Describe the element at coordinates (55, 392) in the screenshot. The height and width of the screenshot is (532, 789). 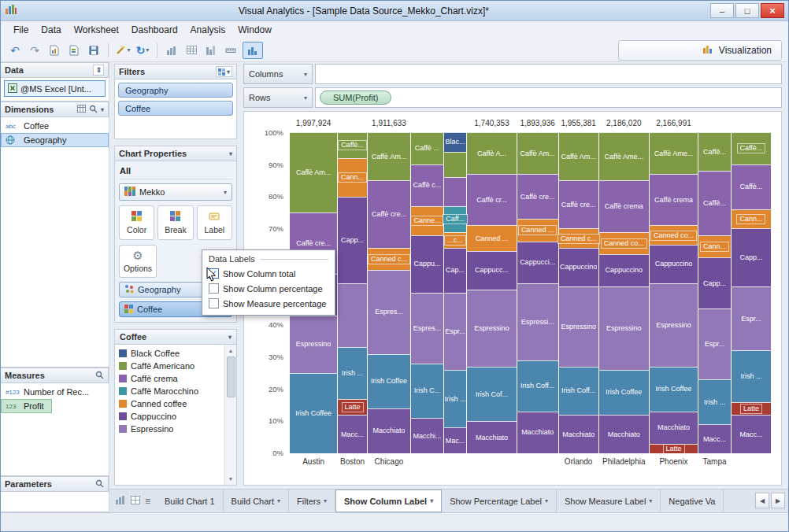
I see `measure-item-number-of-rec: #123Number of Rec...` at that location.